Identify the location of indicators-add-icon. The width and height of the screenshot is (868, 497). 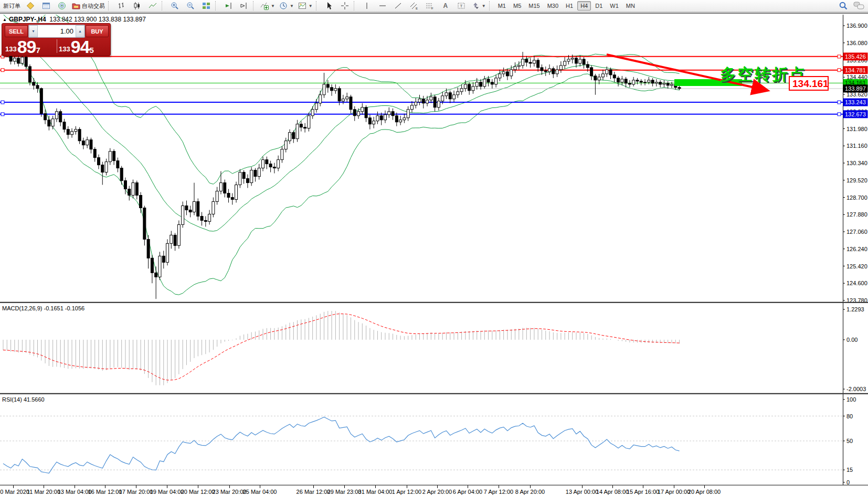
(264, 6).